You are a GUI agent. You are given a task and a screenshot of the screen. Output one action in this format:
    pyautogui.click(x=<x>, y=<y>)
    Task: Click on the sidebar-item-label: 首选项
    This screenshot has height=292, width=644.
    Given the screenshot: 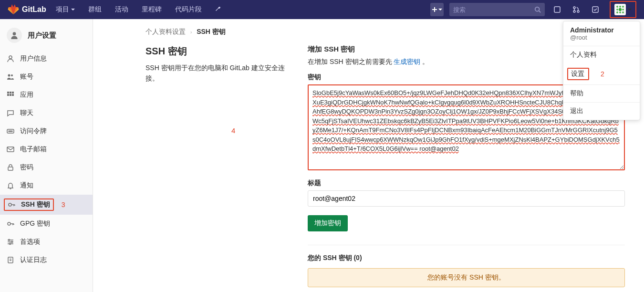 What is the action you would take?
    pyautogui.click(x=30, y=242)
    